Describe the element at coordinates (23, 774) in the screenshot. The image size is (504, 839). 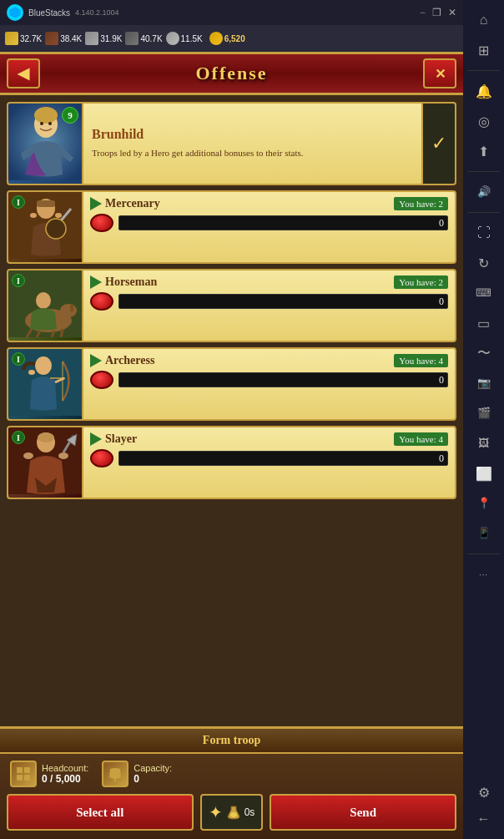
I see `headcount-icon` at that location.